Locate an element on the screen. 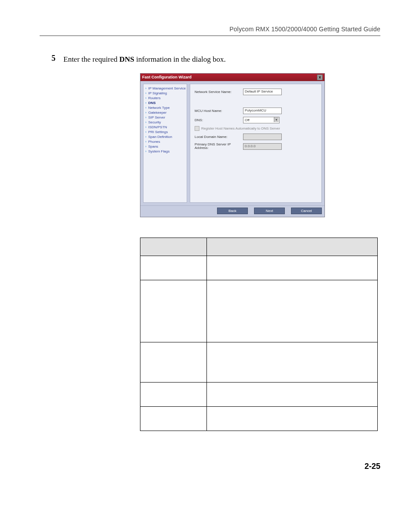  sidebar-item-label: Span Definition is located at coordinates (160, 137).